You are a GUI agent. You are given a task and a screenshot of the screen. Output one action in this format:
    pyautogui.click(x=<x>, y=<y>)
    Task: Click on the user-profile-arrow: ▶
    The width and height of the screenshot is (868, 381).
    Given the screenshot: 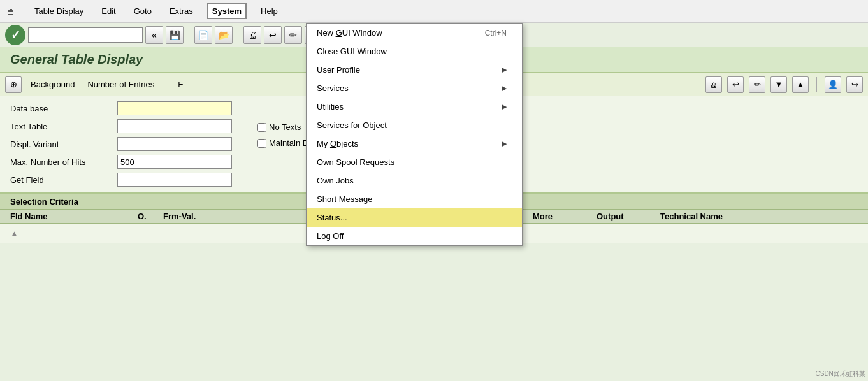 What is the action you would take?
    pyautogui.click(x=504, y=70)
    